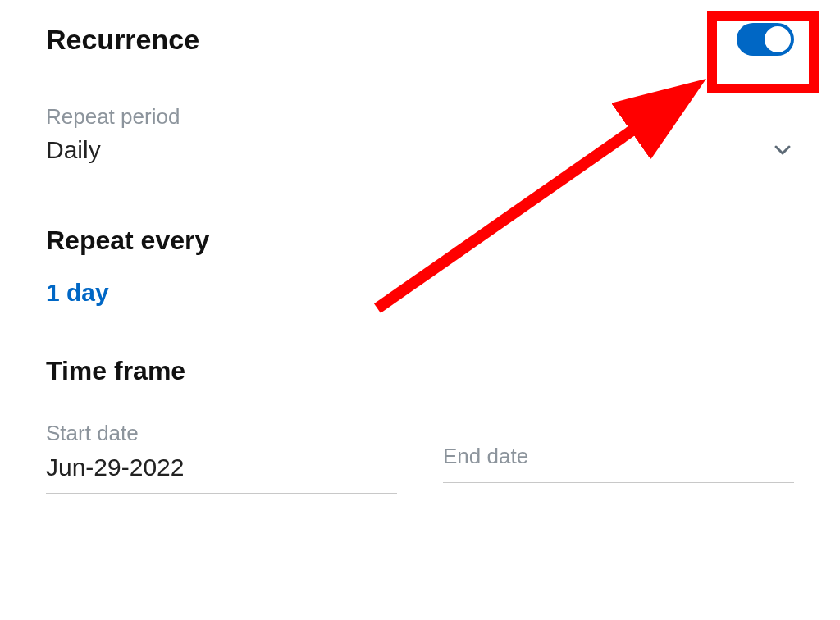  I want to click on time-frame-dates: Start date Jun-29-2022 End date, so click(420, 458).